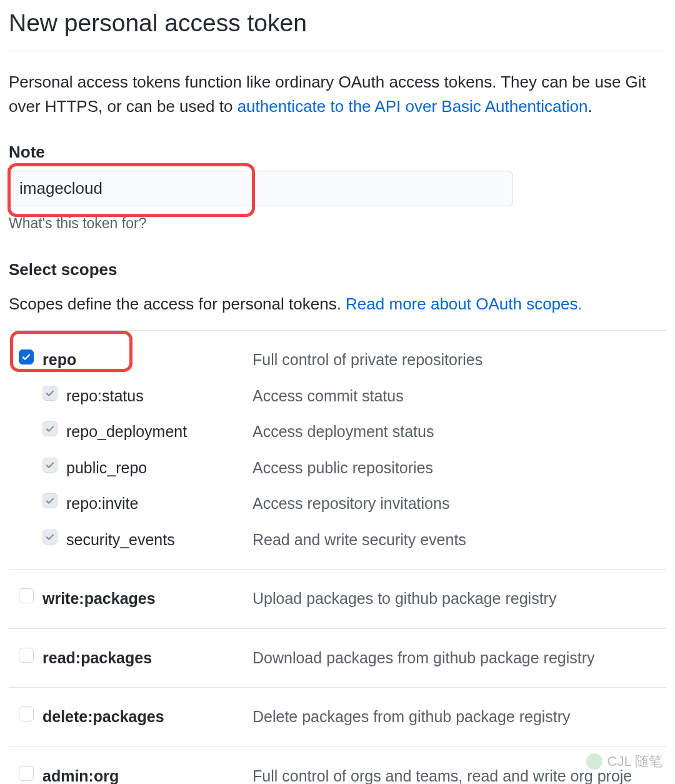  I want to click on scope-name: repo:invite, so click(159, 504).